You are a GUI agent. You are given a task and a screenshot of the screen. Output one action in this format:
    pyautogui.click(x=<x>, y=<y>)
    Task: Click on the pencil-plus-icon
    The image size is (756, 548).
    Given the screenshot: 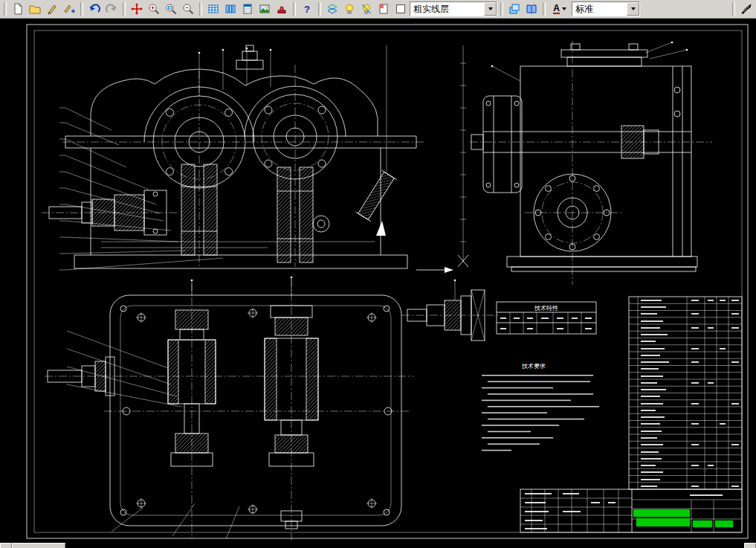 What is the action you would take?
    pyautogui.click(x=69, y=9)
    